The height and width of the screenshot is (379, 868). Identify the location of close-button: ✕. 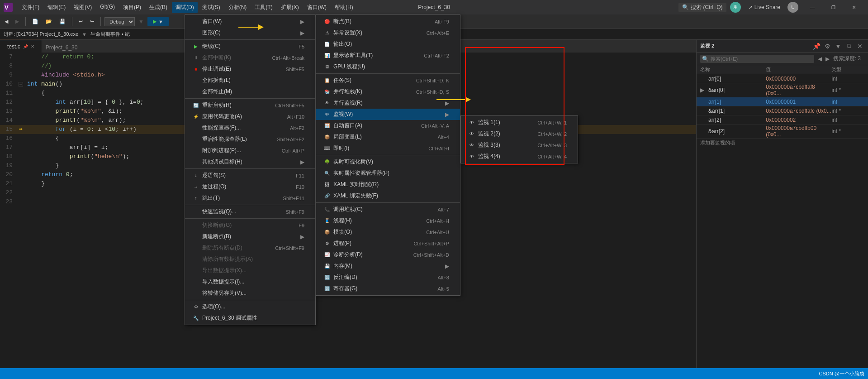
(854, 7).